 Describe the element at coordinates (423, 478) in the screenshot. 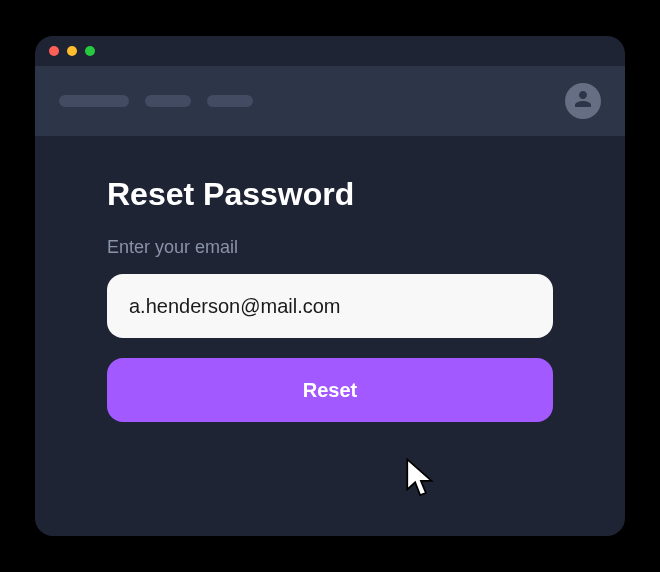

I see `cursor-icon` at that location.